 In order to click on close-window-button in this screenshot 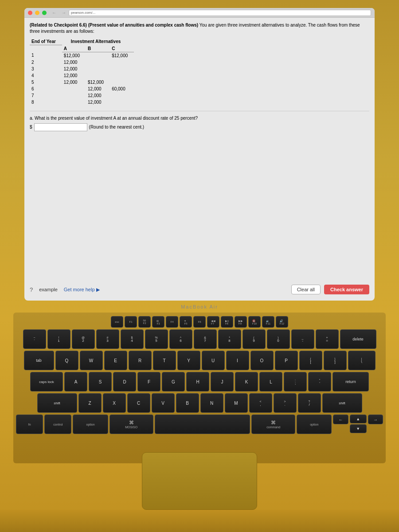, I will do `click(30, 13)`.